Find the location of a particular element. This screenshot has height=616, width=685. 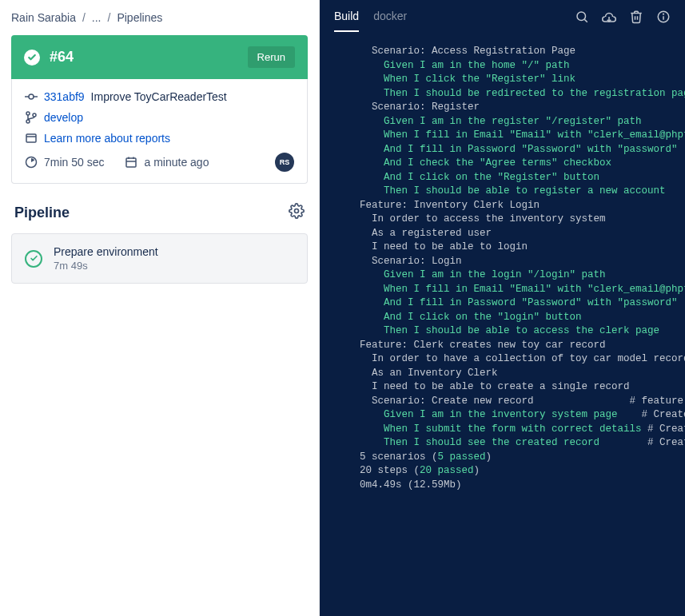

gear-icon is located at coordinates (297, 213).